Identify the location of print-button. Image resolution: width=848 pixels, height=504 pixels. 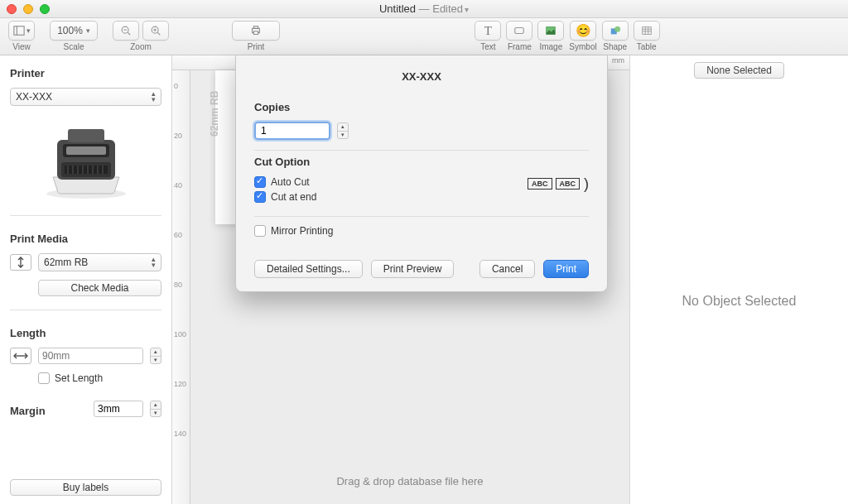
(256, 31).